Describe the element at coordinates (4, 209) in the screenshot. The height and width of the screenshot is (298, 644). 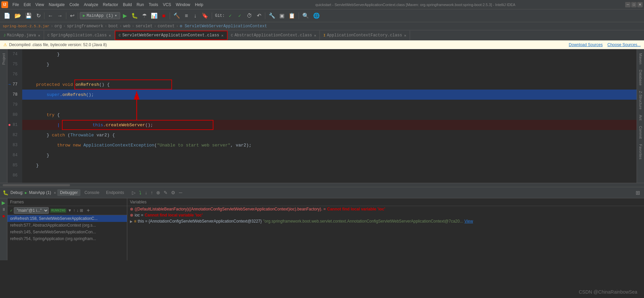
I see `debug-pause-side-button: ⏸` at that location.